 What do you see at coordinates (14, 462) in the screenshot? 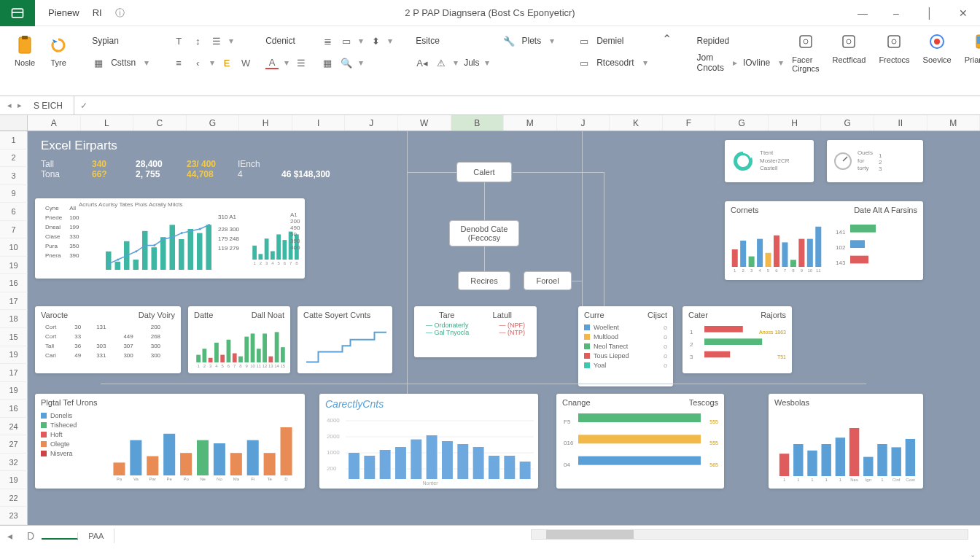
I see `row-header: 32` at bounding box center [14, 462].